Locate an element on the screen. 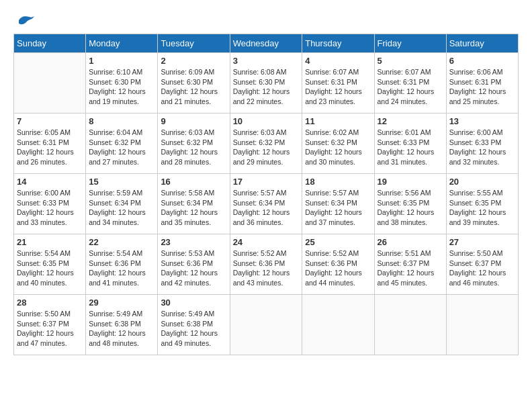 This screenshot has height=411, width=532. day-number: 7 is located at coordinates (50, 121).